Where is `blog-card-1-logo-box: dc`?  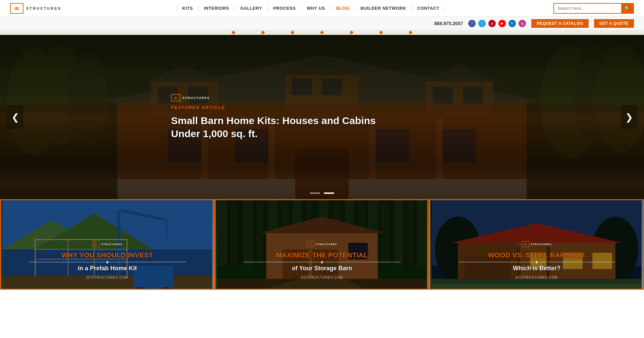
blog-card-1-logo-box: dc is located at coordinates (96, 244).